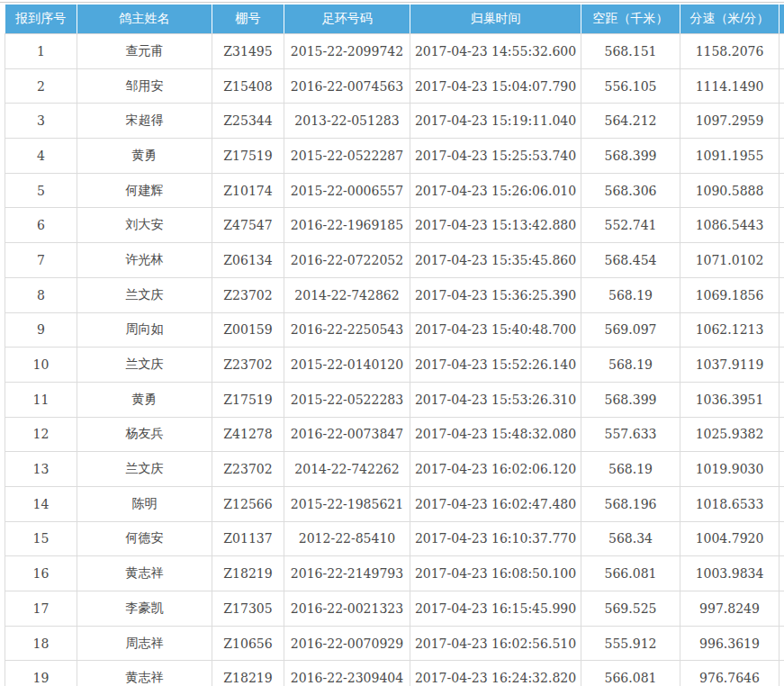  Describe the element at coordinates (347, 121) in the screenshot. I see `table-cell: 2013-22-051283` at that location.